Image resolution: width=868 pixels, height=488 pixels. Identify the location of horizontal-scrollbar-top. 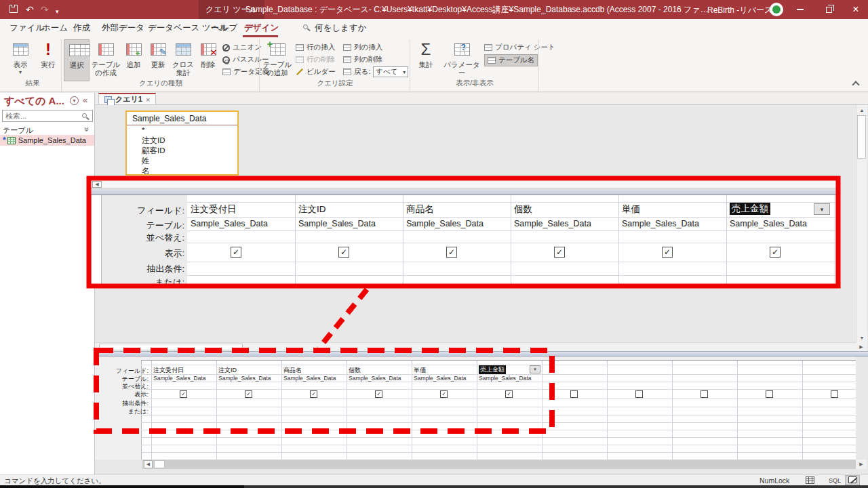
(475, 347).